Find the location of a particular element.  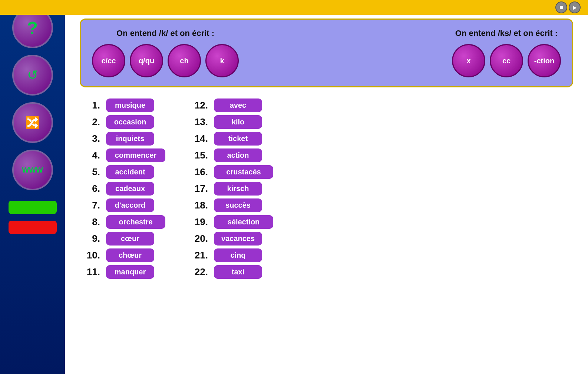

word-row: 17.kirsch is located at coordinates (231, 189).